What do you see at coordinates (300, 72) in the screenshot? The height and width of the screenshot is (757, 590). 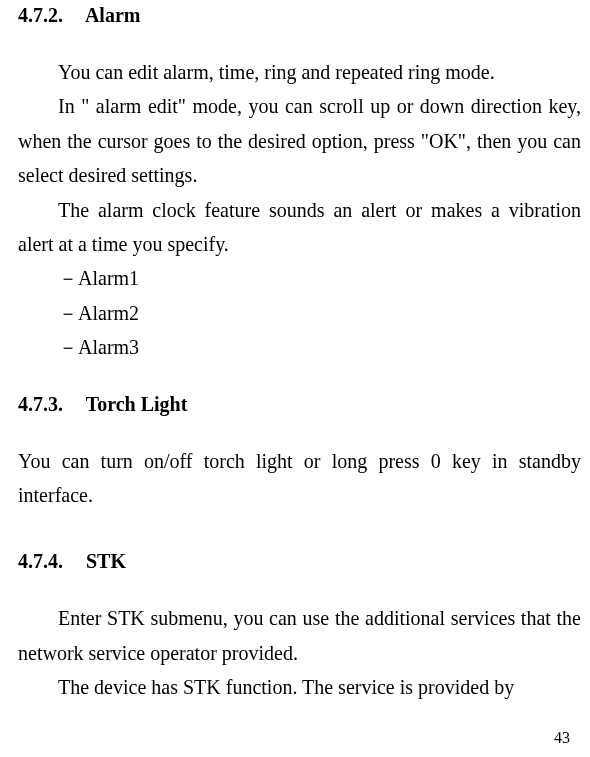 I see `para-alarm-1: You can edit alarm, time, ring and repea…` at bounding box center [300, 72].